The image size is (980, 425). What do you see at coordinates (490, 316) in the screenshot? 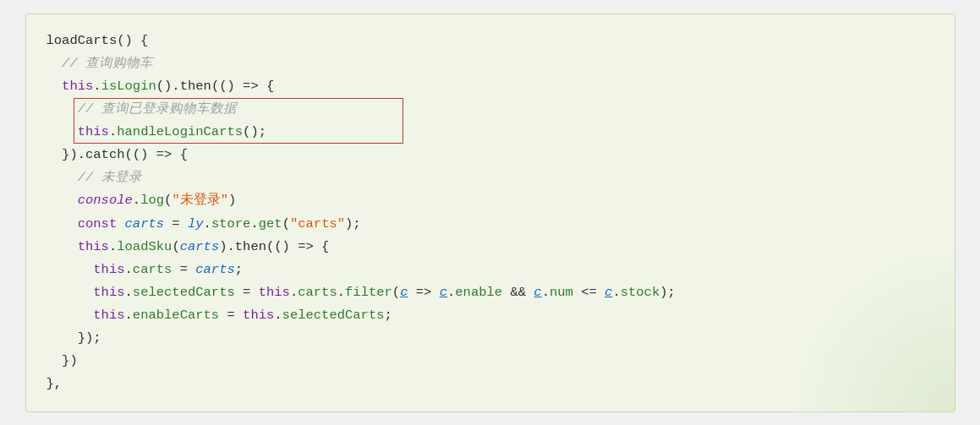
I see `code-line: this . enableCarts = this . selectedCart…` at bounding box center [490, 316].